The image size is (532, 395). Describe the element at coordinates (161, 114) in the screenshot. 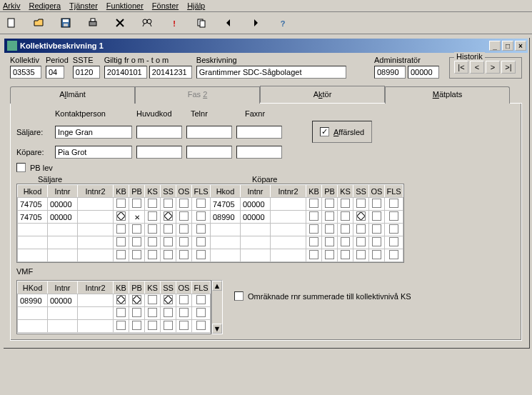

I see `huvudkod-label: Huvudkod` at that location.